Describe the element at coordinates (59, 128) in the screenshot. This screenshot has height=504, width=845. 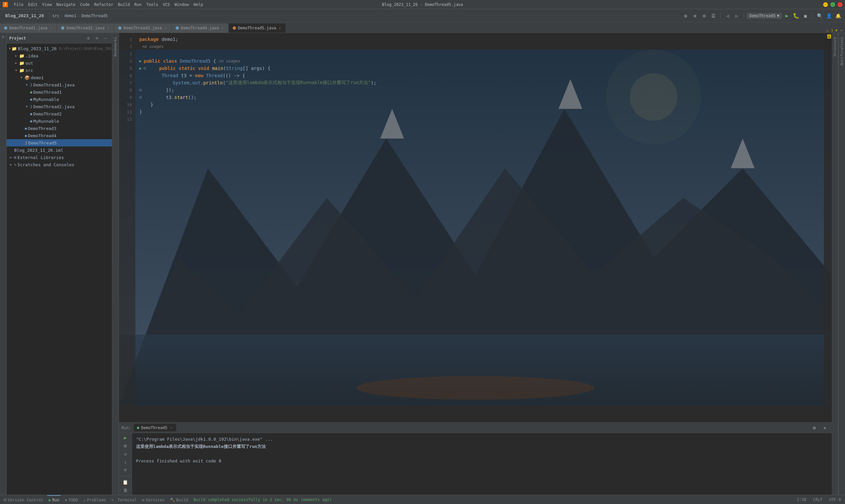
I see `tree-item-dt3: ● DemoThread3` at that location.